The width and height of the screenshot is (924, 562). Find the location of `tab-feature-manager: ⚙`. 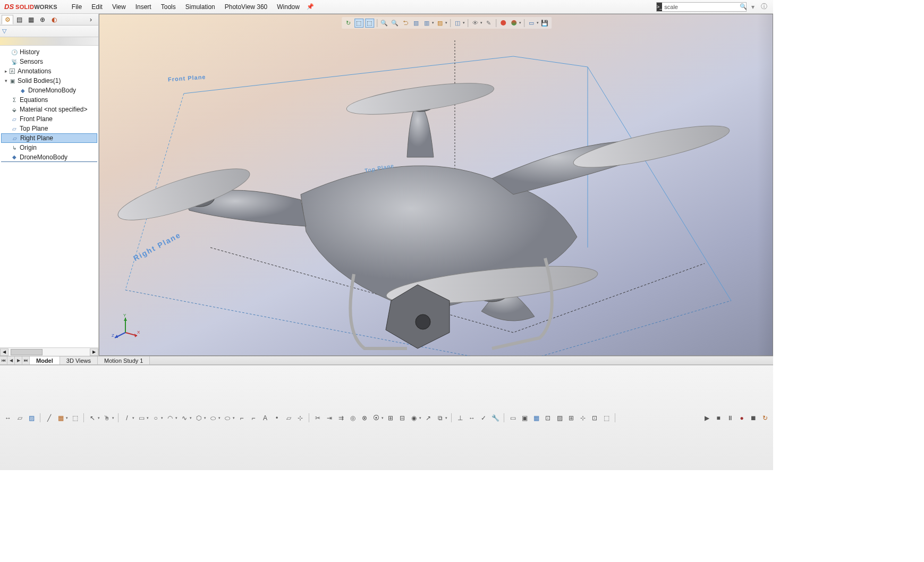

tab-feature-manager: ⚙ is located at coordinates (7, 20).